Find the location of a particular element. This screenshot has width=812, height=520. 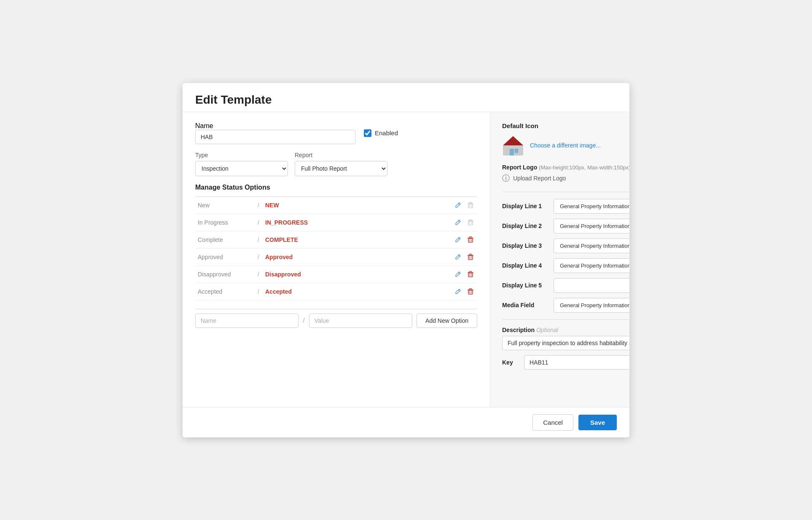

table-row: Approved / Approved is located at coordinates (336, 257).